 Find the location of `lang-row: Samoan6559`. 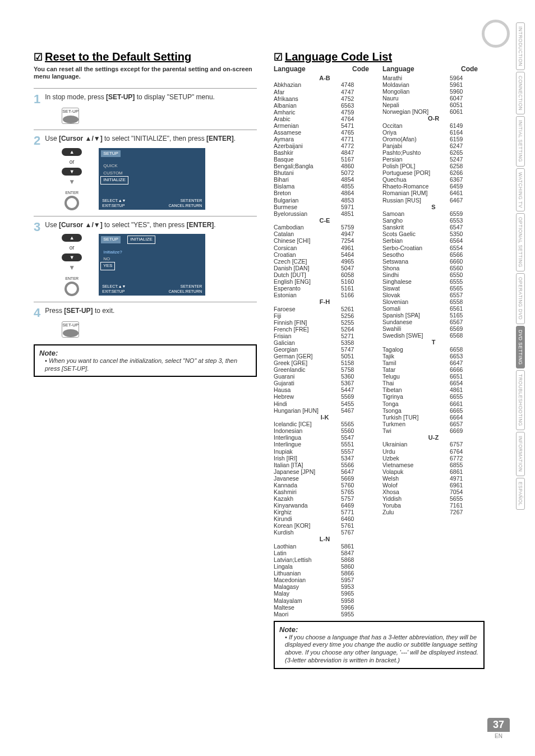

lang-row: Samoan6559 is located at coordinates (433, 214).